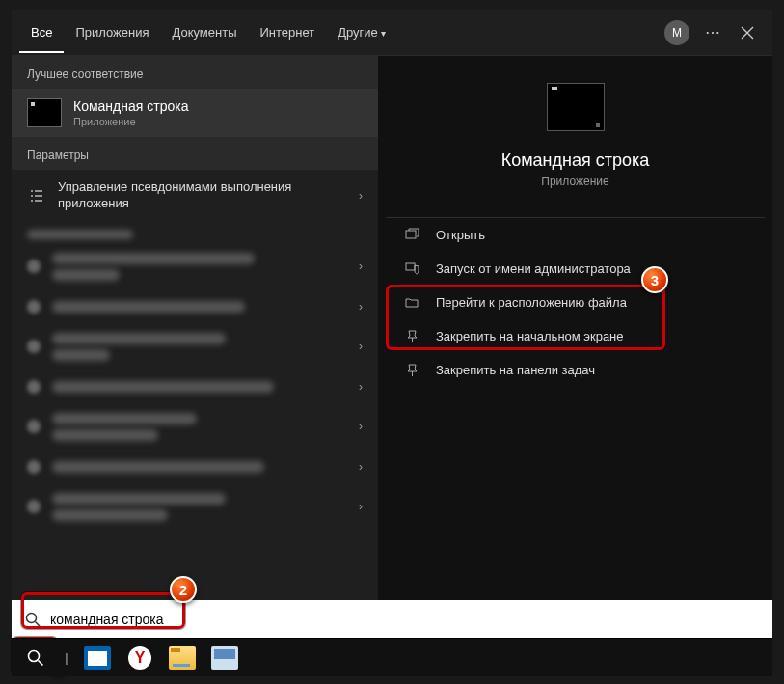  Describe the element at coordinates (747, 33) in the screenshot. I see `close-icon` at that location.